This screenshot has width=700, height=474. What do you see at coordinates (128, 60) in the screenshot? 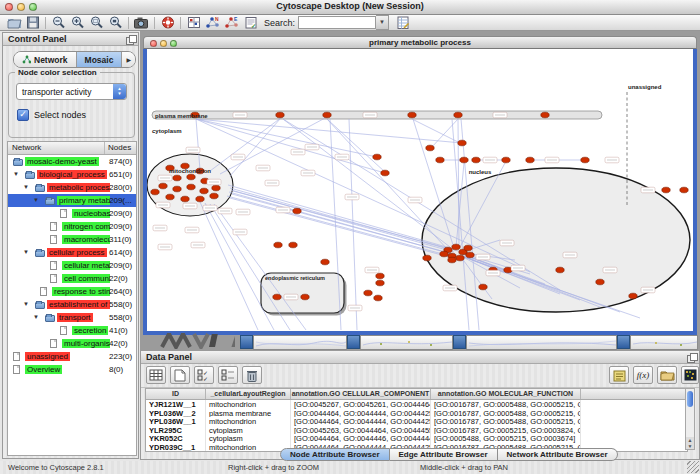
I see `tabs-overflow-arrow-icon: ▶` at bounding box center [128, 60].